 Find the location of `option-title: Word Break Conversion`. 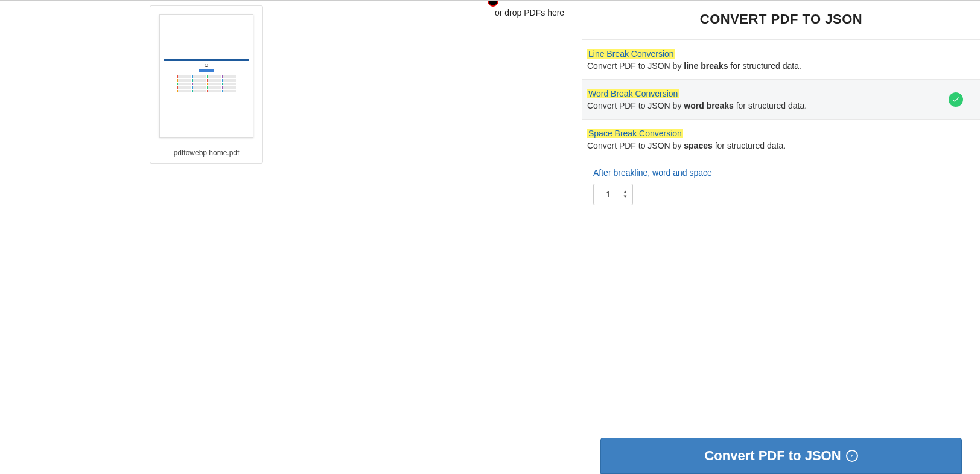

option-title: Word Break Conversion is located at coordinates (633, 94).